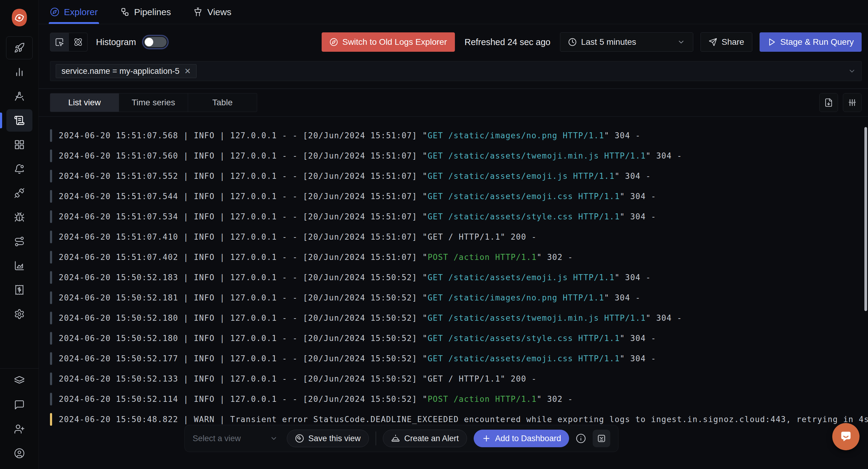 The image size is (868, 469). I want to click on info-icon, so click(581, 438).